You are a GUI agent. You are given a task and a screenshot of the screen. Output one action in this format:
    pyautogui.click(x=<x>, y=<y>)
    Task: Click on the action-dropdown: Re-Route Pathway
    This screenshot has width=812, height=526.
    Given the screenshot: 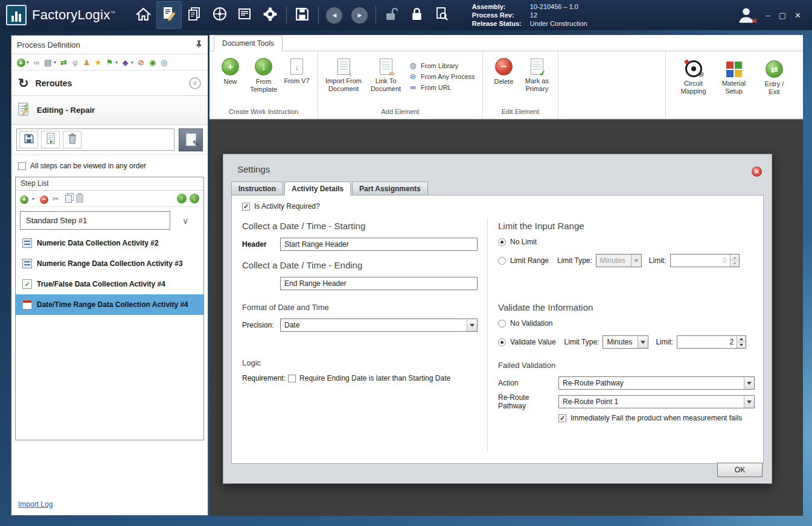 What is the action you would take?
    pyautogui.click(x=657, y=383)
    